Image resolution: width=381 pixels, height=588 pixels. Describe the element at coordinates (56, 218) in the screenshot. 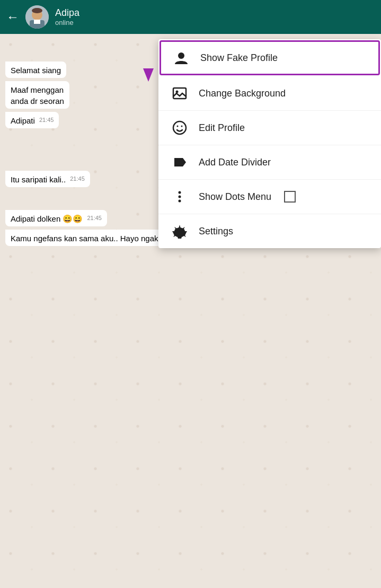

I see `message-bubble: Adipati dolken 😄😄 21:45` at that location.